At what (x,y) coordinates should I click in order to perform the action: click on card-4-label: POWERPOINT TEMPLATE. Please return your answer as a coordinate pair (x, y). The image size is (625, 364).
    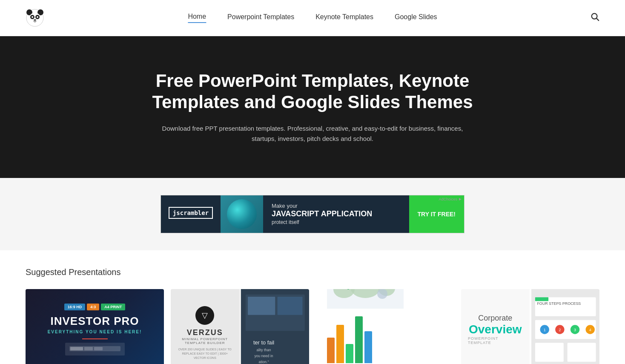
    Looking at the image, I should click on (496, 341).